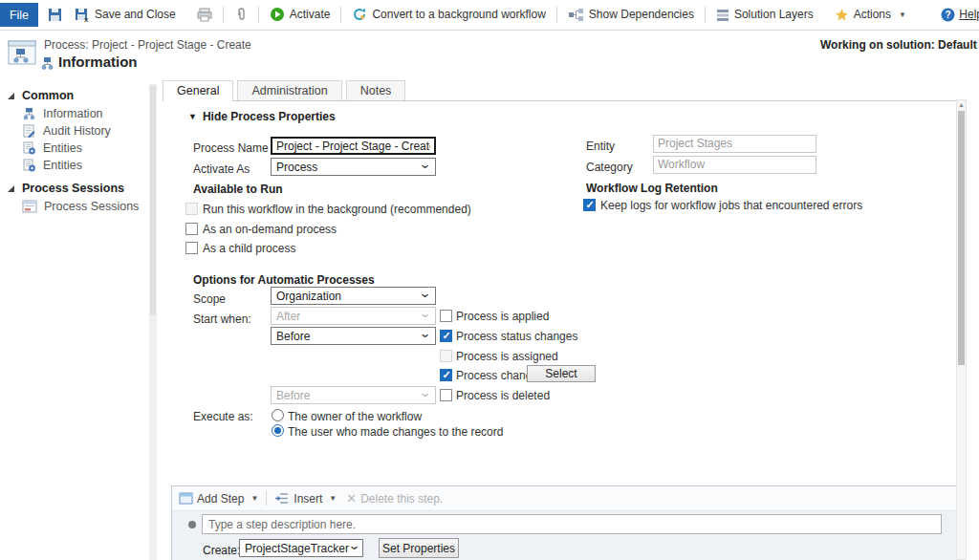 The width and height of the screenshot is (979, 560). Describe the element at coordinates (82, 15) in the screenshot. I see `save-and-close-icon: x` at that location.